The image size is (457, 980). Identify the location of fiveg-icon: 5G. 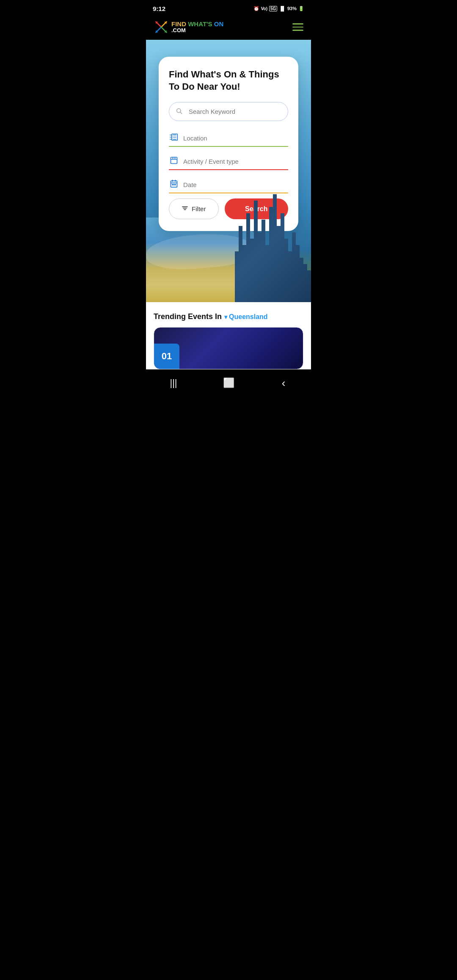
(273, 8).